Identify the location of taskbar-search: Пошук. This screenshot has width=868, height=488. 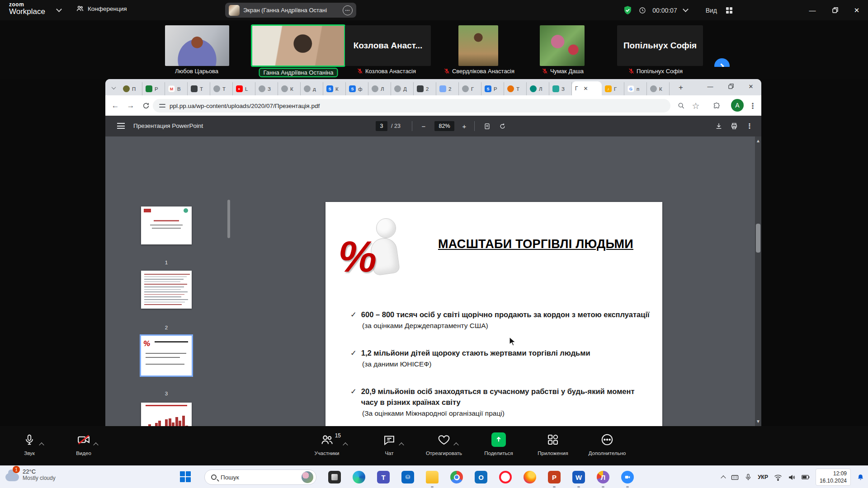
(260, 477).